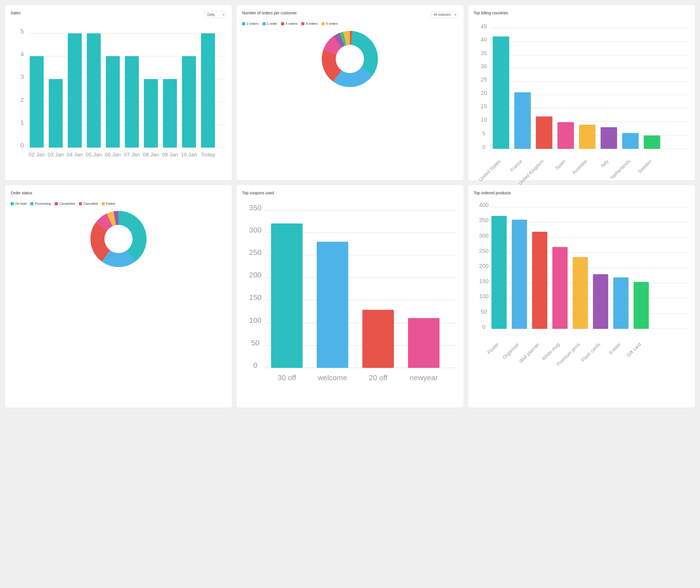 The width and height of the screenshot is (700, 588). Describe the element at coordinates (56, 155) in the screenshot. I see `svg-text: 03 Jan` at that location.